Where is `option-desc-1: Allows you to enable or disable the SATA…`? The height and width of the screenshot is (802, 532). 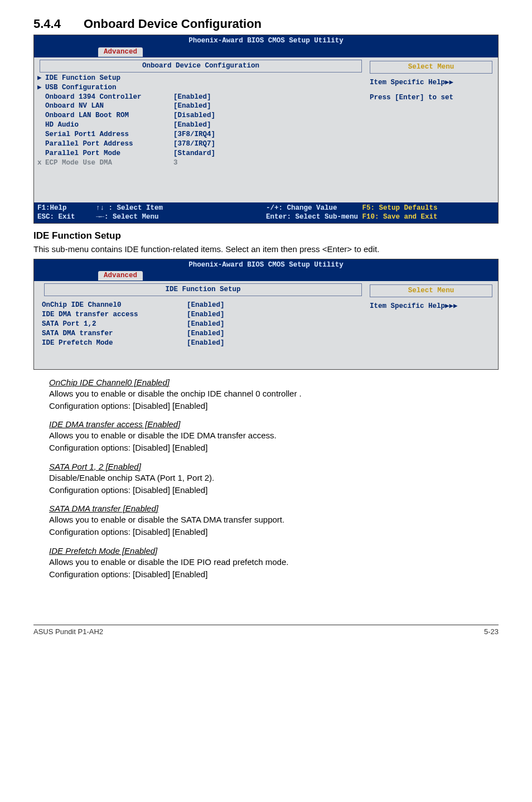 option-desc-1: Allows you to enable or disable the SATA… is located at coordinates (274, 520).